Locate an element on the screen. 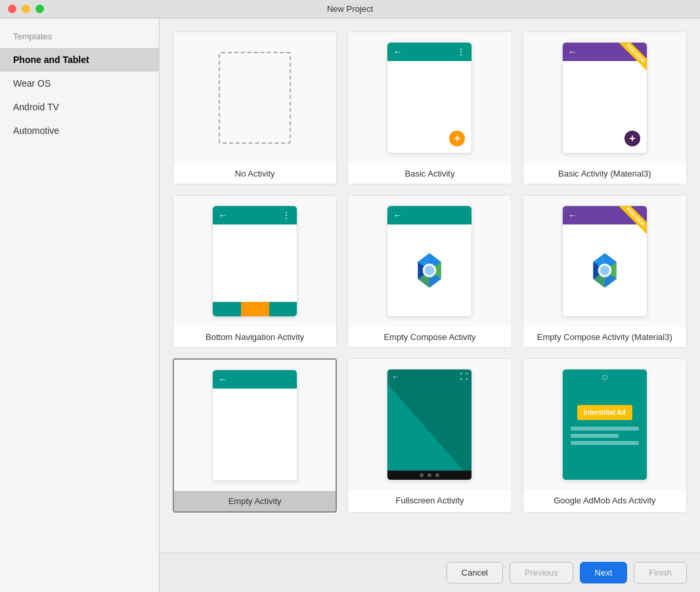  basic-activity-preview: ← ⋮ + is located at coordinates (429, 98).